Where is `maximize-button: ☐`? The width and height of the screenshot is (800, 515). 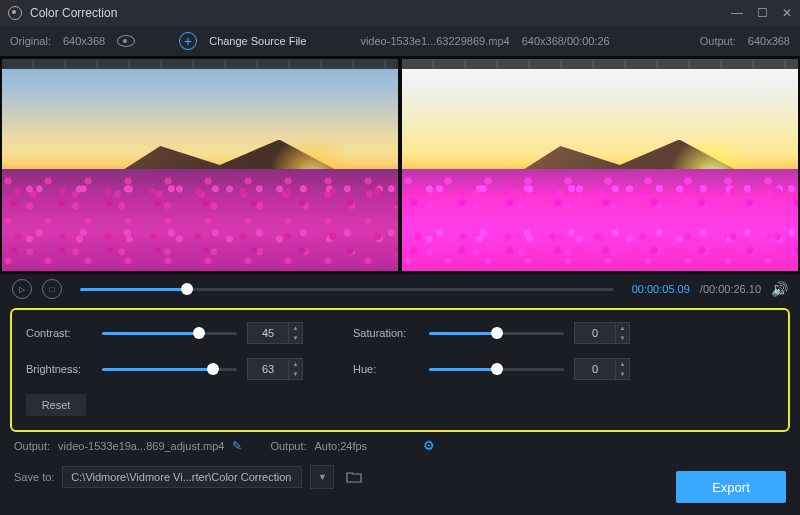 maximize-button: ☐ is located at coordinates (762, 13).